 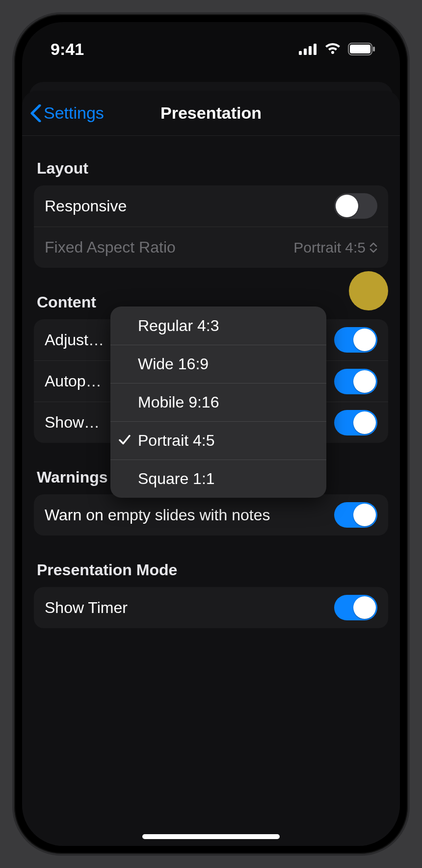 I want to click on group-presentation-mode: Show Timer, so click(x=211, y=608).